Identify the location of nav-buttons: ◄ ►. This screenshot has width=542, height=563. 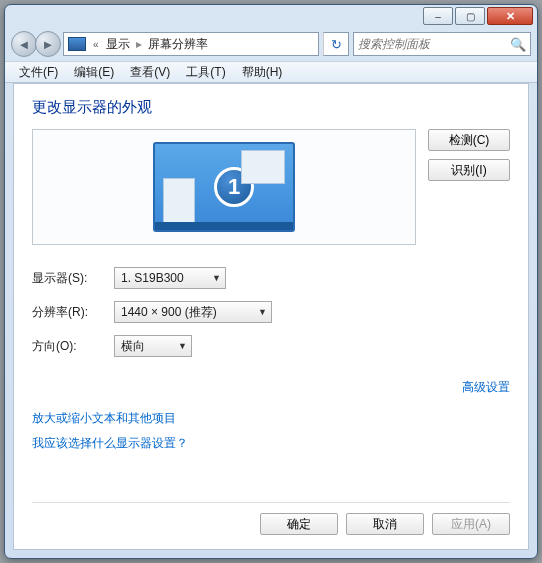
(35, 44).